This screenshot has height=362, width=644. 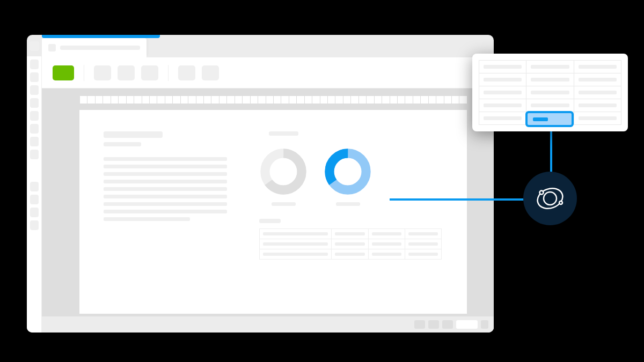 What do you see at coordinates (550, 198) in the screenshot?
I see `orbit-icon` at bounding box center [550, 198].